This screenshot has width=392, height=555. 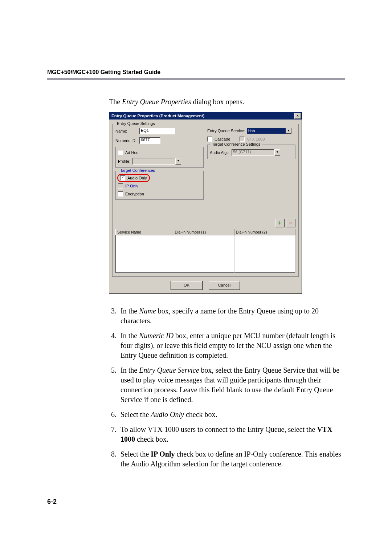 What do you see at coordinates (205, 116) in the screenshot?
I see `dialog-titlebar: Entry Queue Properties (Product Manageme…` at bounding box center [205, 116].